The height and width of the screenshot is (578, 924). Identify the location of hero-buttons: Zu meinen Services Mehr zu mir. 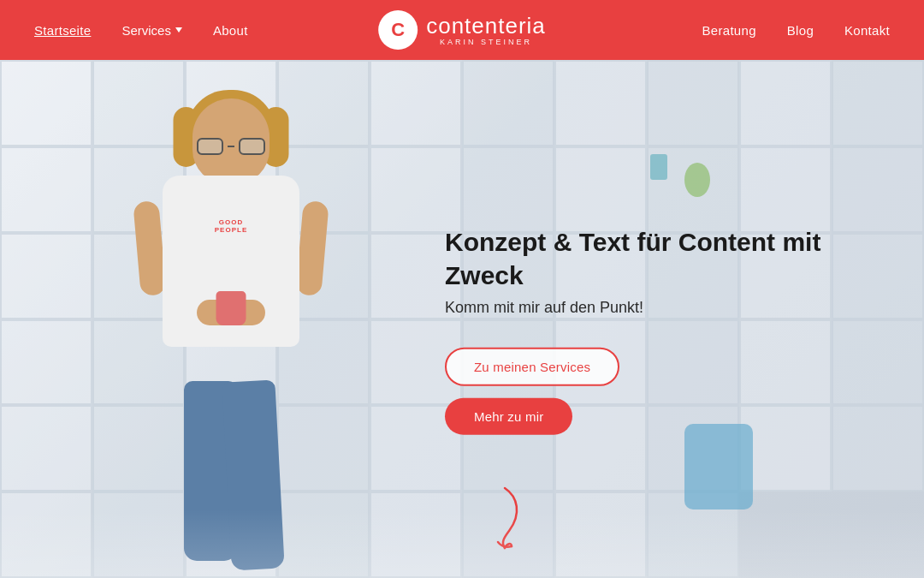
(650, 390).